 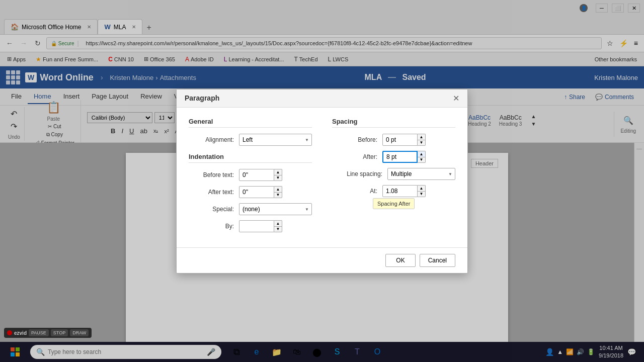 What do you see at coordinates (251, 158) in the screenshot?
I see `indentation-section-title: Indentation` at bounding box center [251, 158].